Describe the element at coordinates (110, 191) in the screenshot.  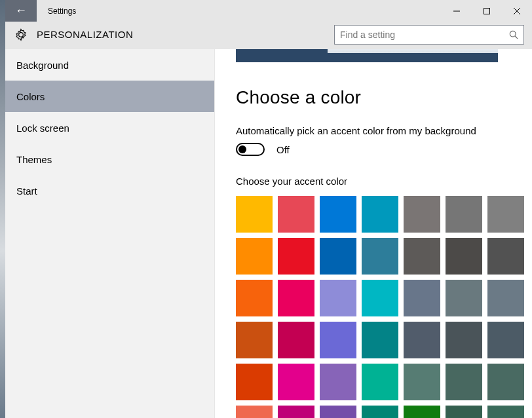
I see `sidebar-item-start: Start` at that location.